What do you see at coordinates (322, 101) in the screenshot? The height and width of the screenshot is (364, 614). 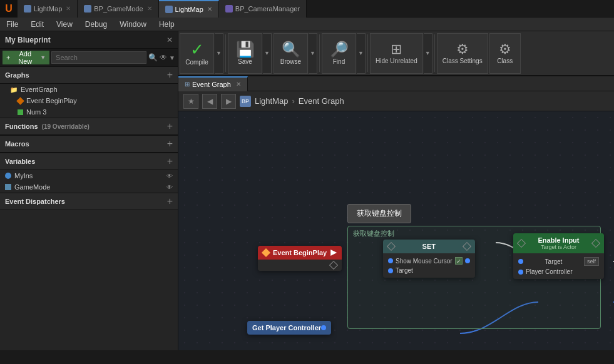 I see `breadcrumb-eventgraph: Event Graph` at bounding box center [322, 101].